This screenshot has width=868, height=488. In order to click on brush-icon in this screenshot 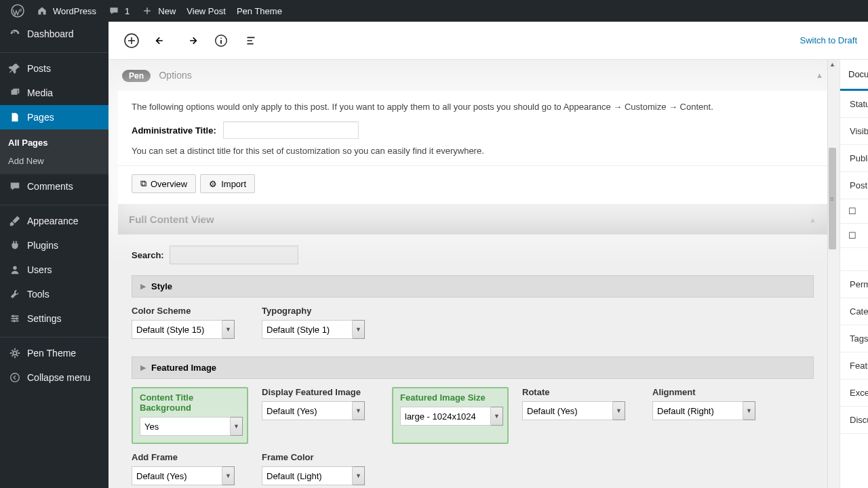, I will do `click(15, 221)`.